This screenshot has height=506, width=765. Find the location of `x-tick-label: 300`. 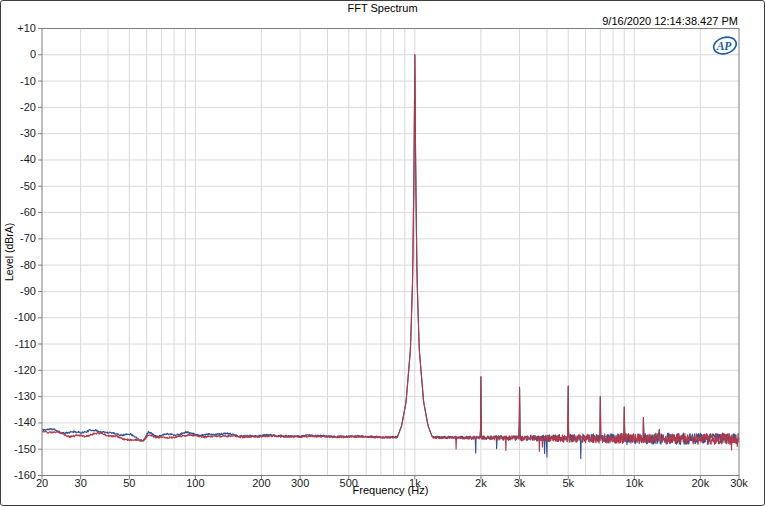

x-tick-label: 300 is located at coordinates (300, 484).